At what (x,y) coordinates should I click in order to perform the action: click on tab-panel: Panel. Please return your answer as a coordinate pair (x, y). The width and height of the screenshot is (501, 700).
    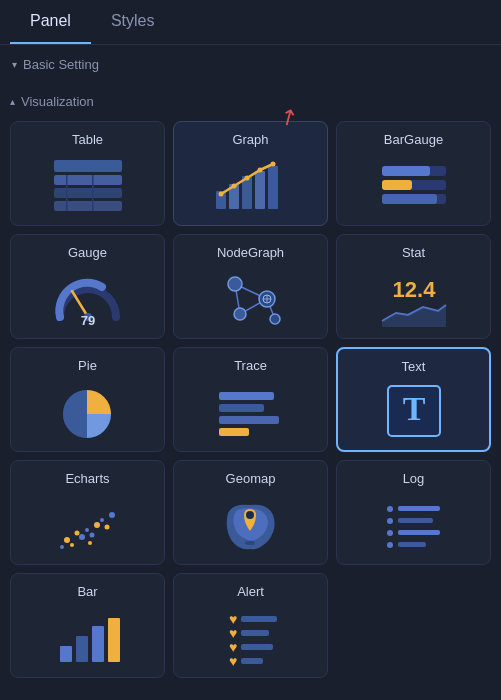
    Looking at the image, I should click on (50, 22).